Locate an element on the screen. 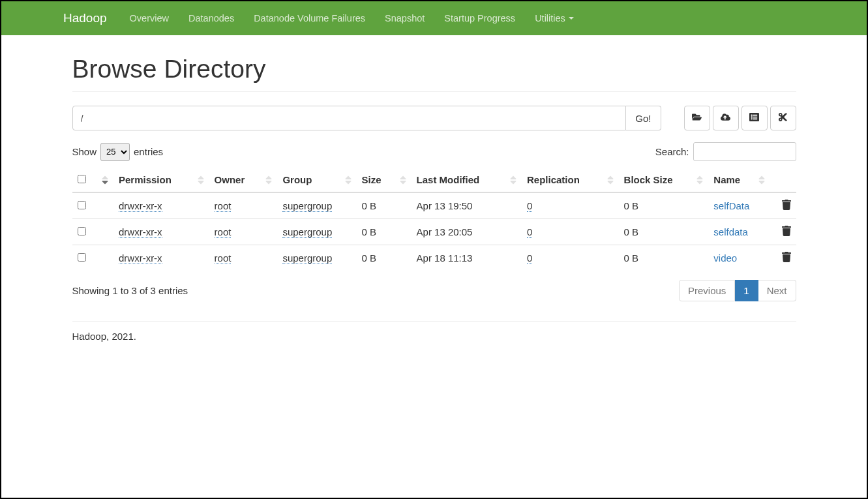 Image resolution: width=868 pixels, height=499 pixels. navbar-brand: Hadoop is located at coordinates (85, 18).